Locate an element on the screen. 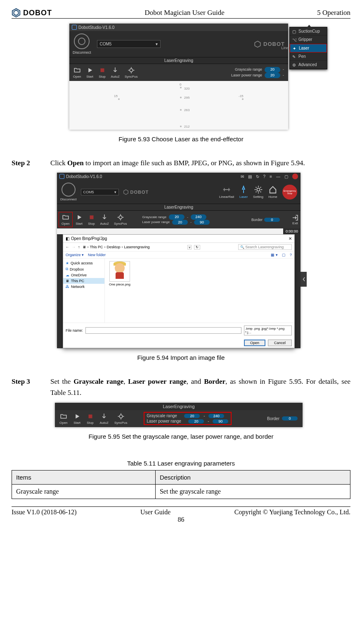 The width and height of the screenshot is (362, 644). port-select: COM5▾ is located at coordinates (100, 192).